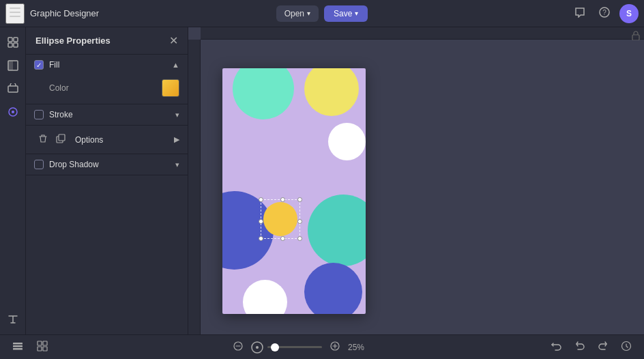 This screenshot has height=359, width=644. Describe the element at coordinates (106, 115) in the screenshot. I see `stroke-section-header: Stroke ▾` at that location.